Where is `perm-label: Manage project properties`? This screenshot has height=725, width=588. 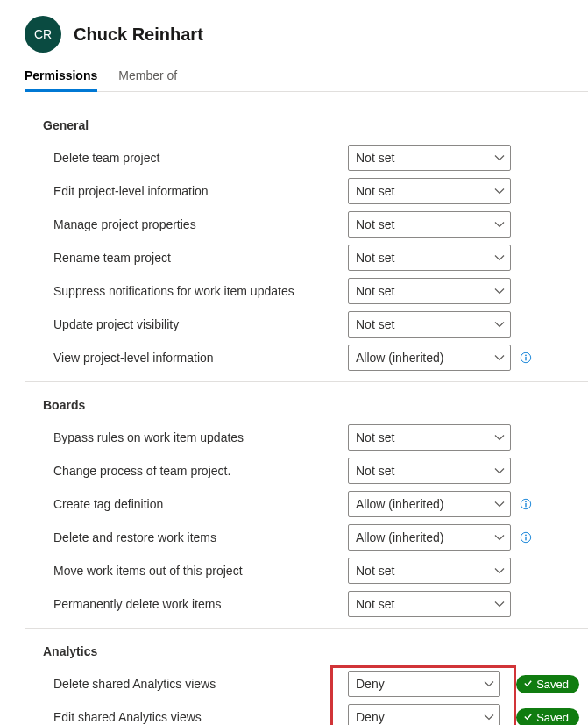
perm-label: Manage project properties is located at coordinates (201, 224).